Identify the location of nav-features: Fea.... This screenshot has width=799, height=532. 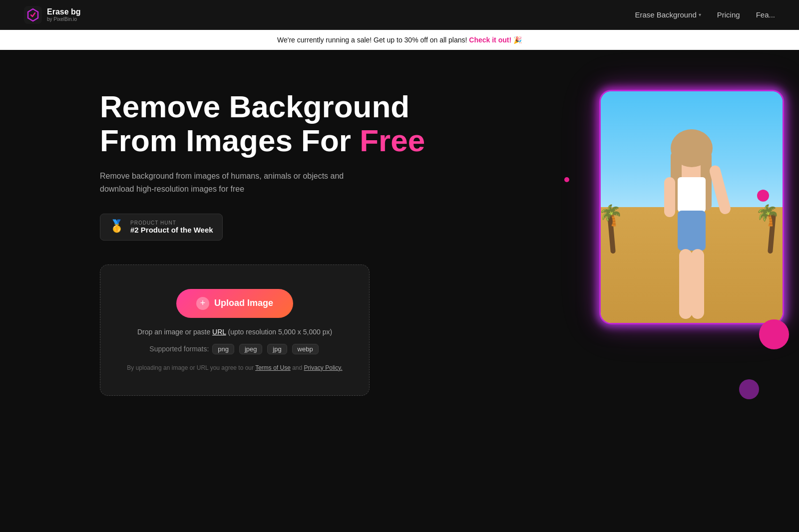
(766, 15).